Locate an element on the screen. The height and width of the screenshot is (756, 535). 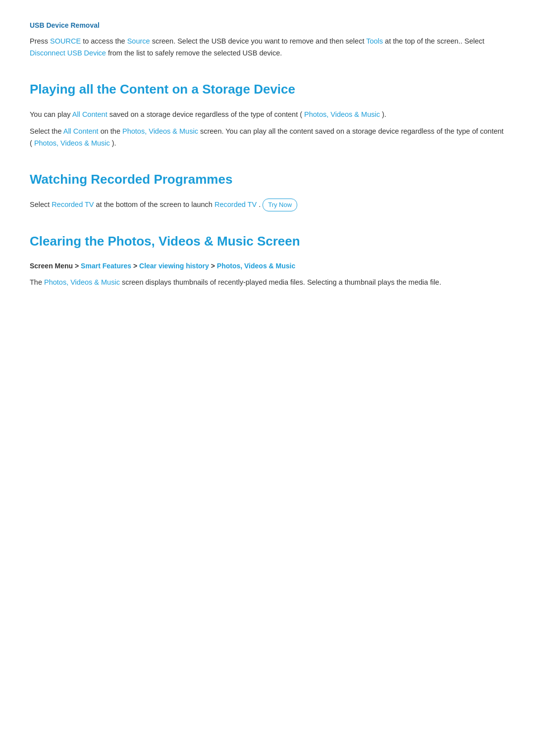
playing-para1-suffix: ). is located at coordinates (384, 114).